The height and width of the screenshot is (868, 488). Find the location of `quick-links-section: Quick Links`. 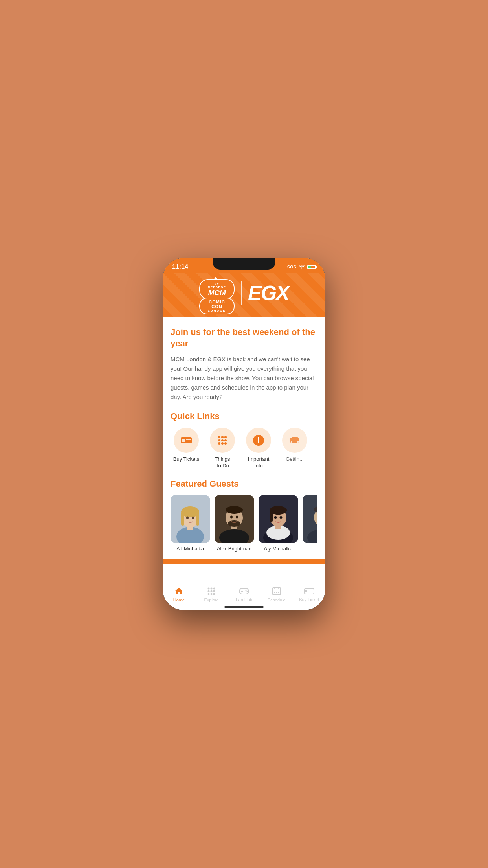

quick-links-section: Quick Links is located at coordinates (244, 442).